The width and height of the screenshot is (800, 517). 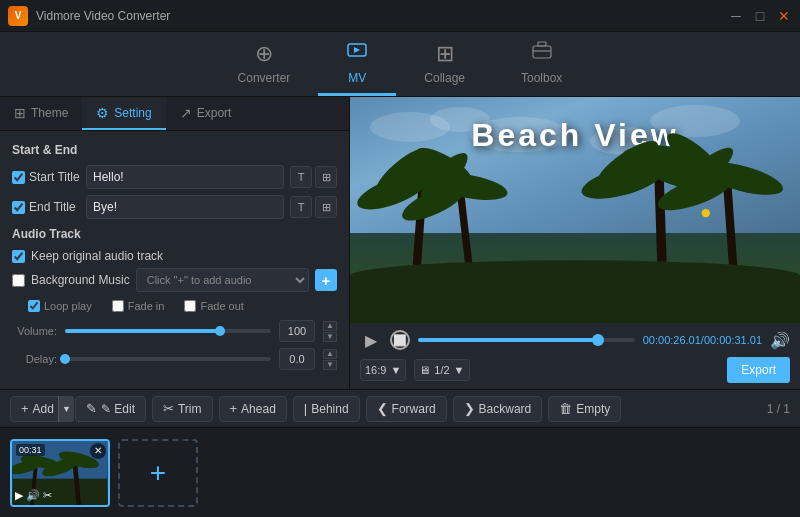 What do you see at coordinates (702, 340) in the screenshot?
I see `time-display: 00:00:26.01/00:00:31.01` at bounding box center [702, 340].